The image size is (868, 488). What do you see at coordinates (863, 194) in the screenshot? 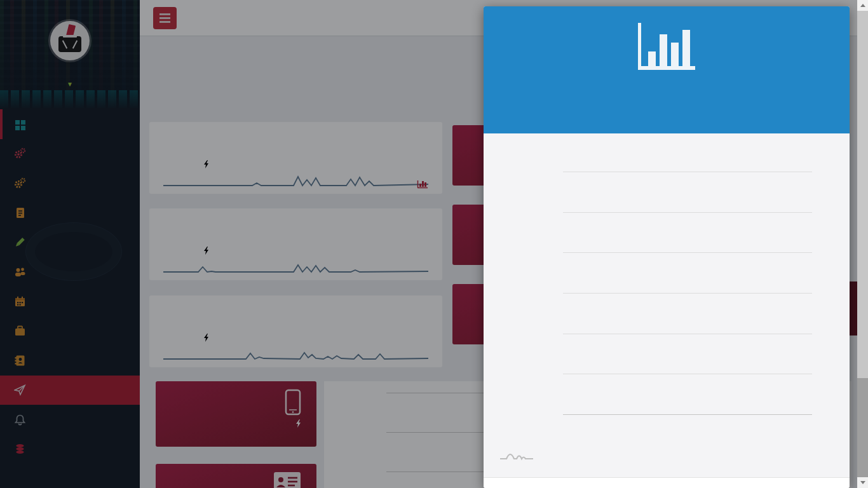
I see `scrollbar-thumb` at bounding box center [863, 194].